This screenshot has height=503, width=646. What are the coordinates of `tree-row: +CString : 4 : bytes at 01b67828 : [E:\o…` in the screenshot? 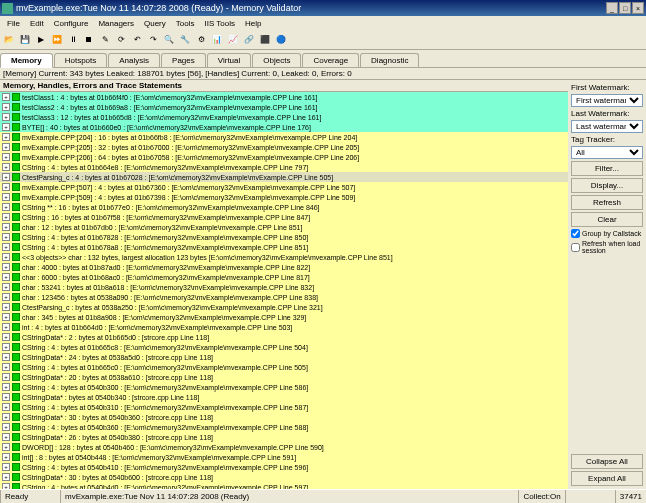 It's located at (284, 237).